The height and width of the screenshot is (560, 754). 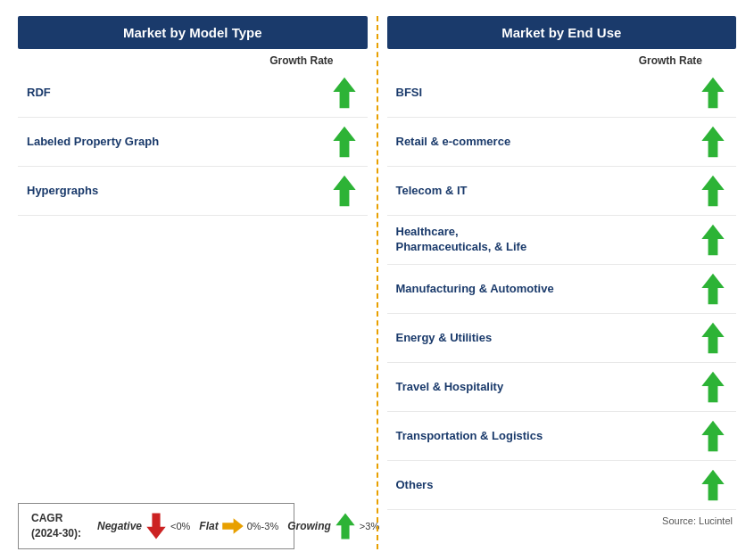 What do you see at coordinates (193, 93) in the screenshot?
I see `list-item: RDF` at bounding box center [193, 93].